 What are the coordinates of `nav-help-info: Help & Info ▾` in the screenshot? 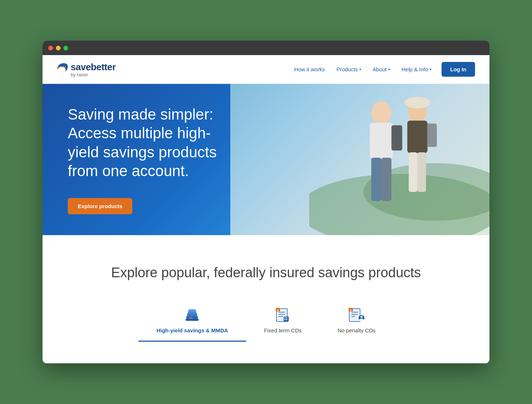 It's located at (417, 69).